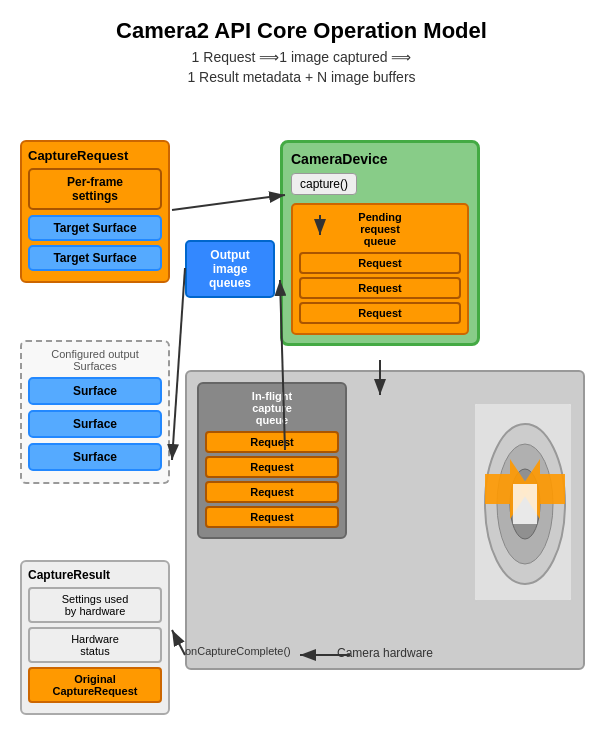 The height and width of the screenshot is (741, 603). Describe the element at coordinates (272, 408) in the screenshot. I see `inflight-title: In-flightcapturequeue` at that location.